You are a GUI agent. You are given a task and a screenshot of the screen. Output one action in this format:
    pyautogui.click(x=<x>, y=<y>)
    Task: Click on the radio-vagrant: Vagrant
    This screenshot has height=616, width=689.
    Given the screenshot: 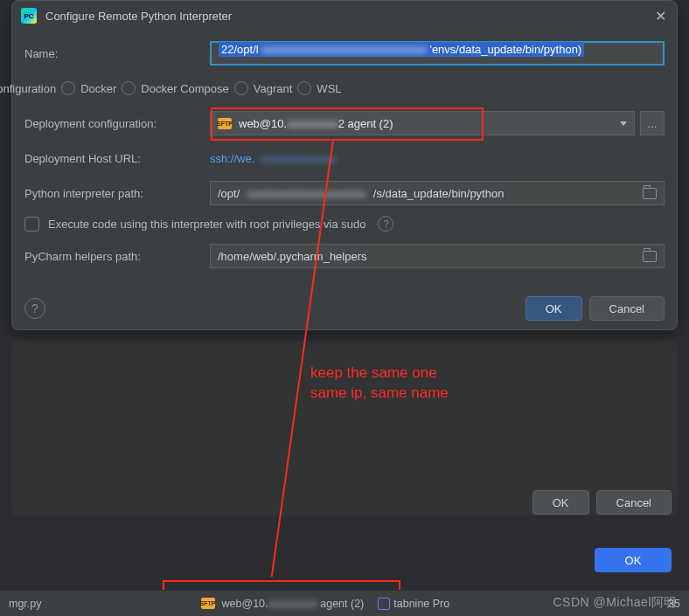 What is the action you would take?
    pyautogui.click(x=264, y=88)
    